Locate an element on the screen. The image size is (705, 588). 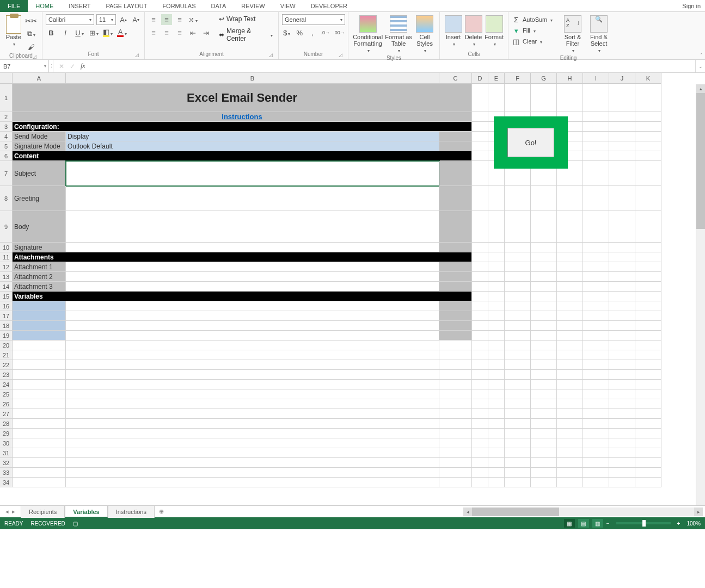
cell-A3: Configuration: is located at coordinates (242, 127).